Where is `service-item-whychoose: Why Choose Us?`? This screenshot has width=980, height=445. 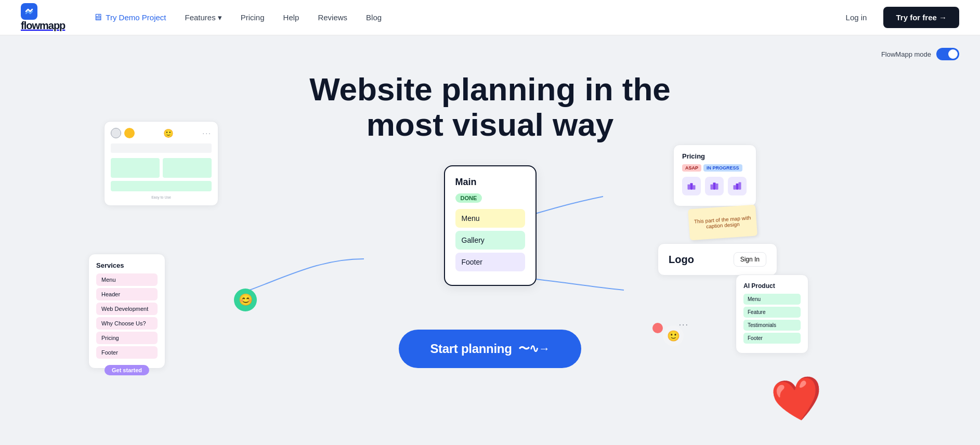
service-item-whychoose: Why Choose Us? is located at coordinates (127, 323).